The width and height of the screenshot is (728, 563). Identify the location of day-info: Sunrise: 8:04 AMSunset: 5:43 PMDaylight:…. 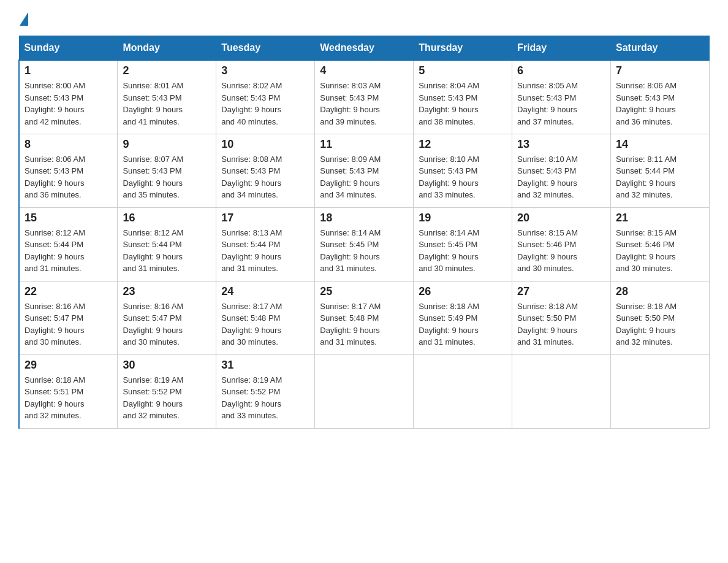
(463, 104).